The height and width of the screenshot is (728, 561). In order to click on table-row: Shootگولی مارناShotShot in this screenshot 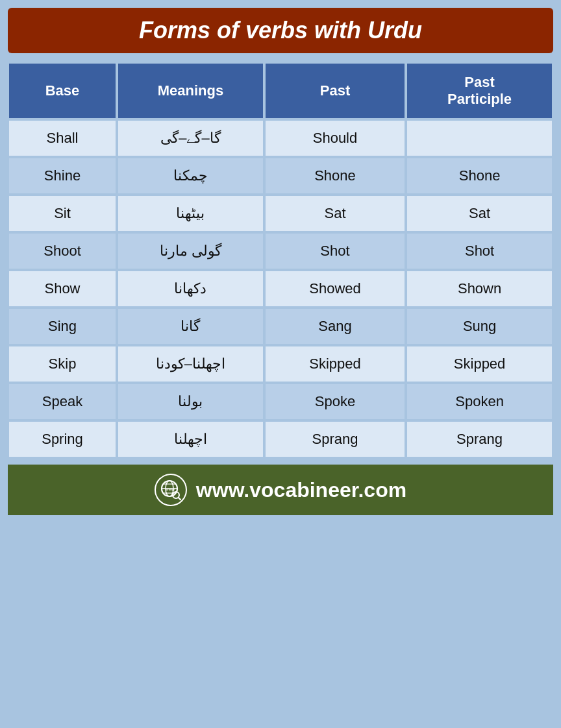, I will do `click(280, 251)`.